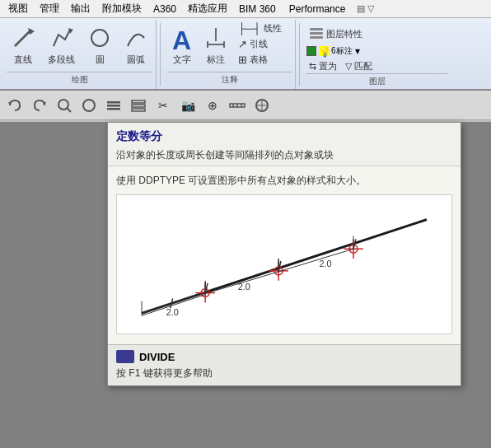 The width and height of the screenshot is (491, 448). I want to click on tool-match: ⇆ 置为, so click(323, 66).